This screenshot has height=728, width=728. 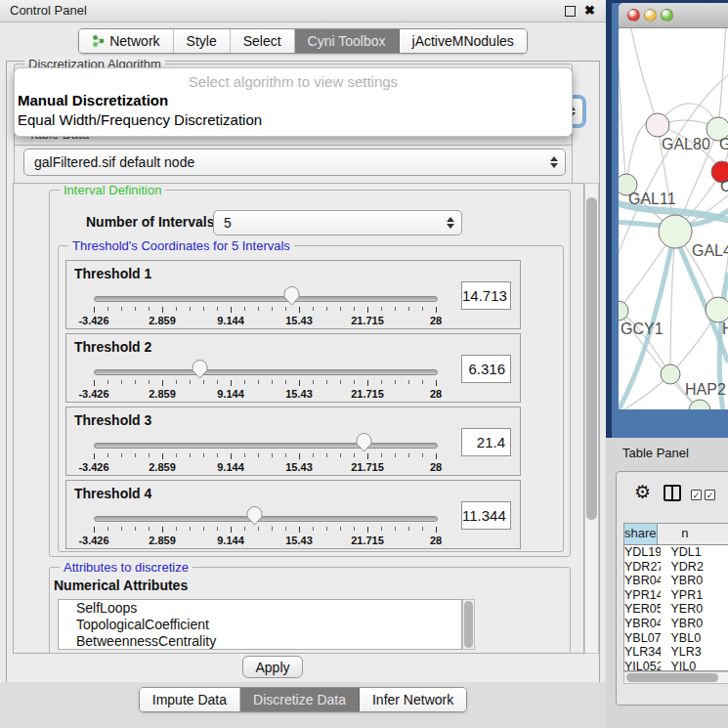 What do you see at coordinates (641, 534) in the screenshot?
I see `column-header-shared-name: shared…` at bounding box center [641, 534].